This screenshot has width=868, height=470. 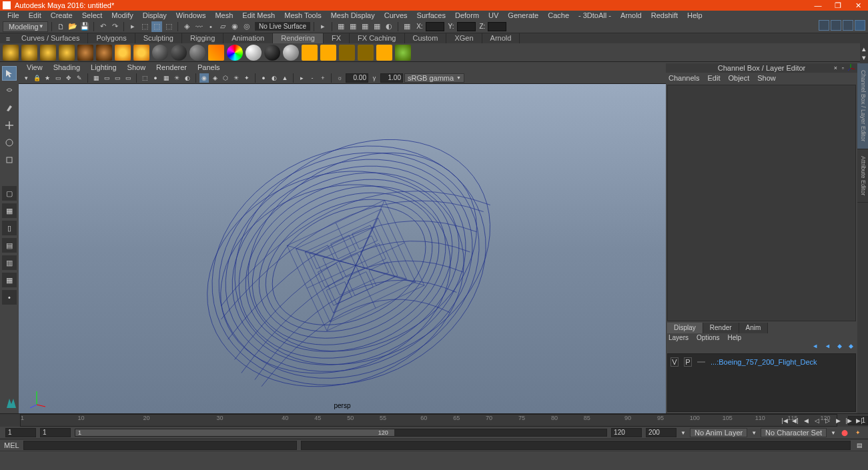 I want to click on layer-new-icon: ◆, so click(x=851, y=347).